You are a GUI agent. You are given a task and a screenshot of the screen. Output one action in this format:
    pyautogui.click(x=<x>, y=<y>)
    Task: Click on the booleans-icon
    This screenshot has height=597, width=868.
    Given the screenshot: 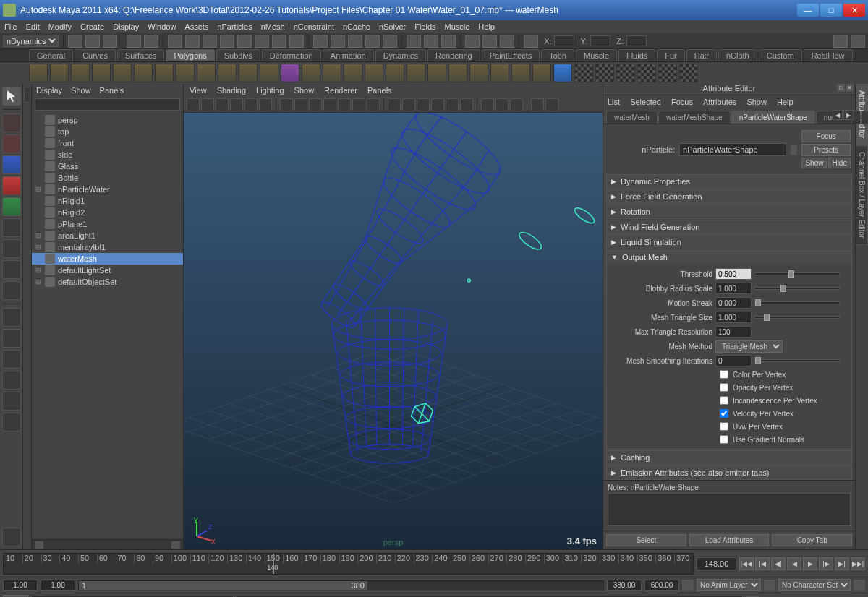 What is the action you would take?
    pyautogui.click(x=374, y=73)
    